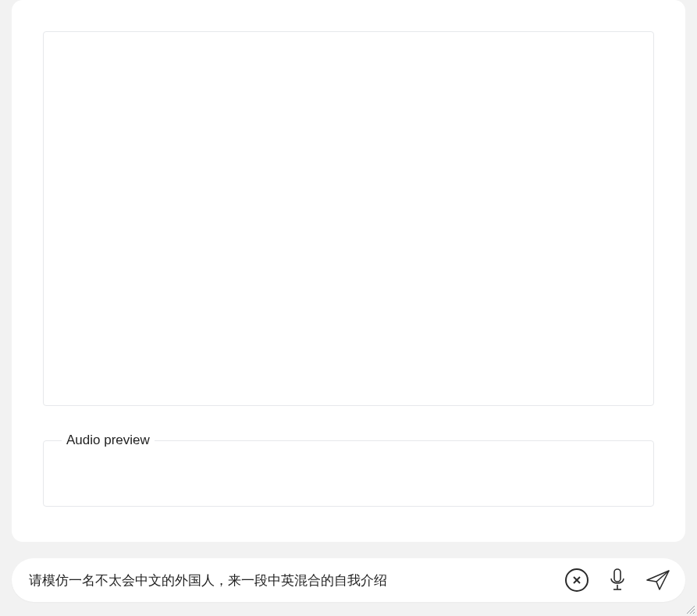 Image resolution: width=697 pixels, height=616 pixels. What do you see at coordinates (348, 470) in the screenshot?
I see `audio-preview-panel: Audio preview` at bounding box center [348, 470].